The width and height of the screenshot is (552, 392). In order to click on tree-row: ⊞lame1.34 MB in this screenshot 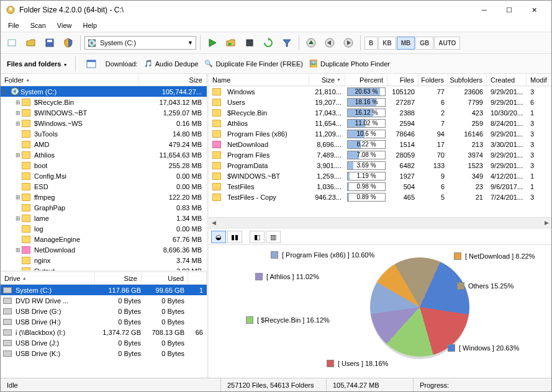, I will do `click(104, 218)`.